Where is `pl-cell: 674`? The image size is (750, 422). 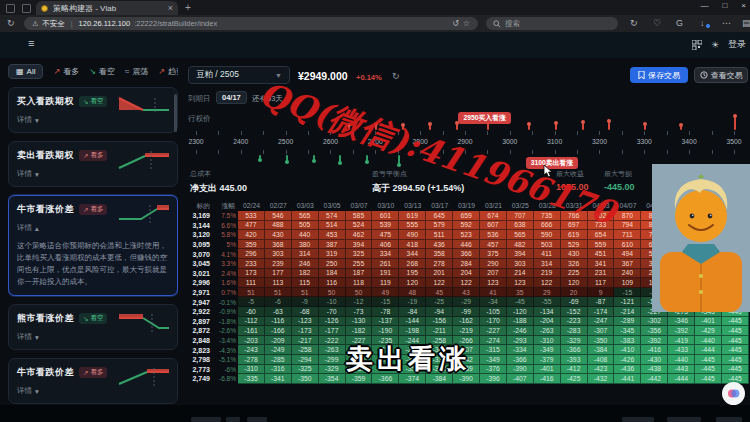
pl-cell: 674 is located at coordinates (494, 216).